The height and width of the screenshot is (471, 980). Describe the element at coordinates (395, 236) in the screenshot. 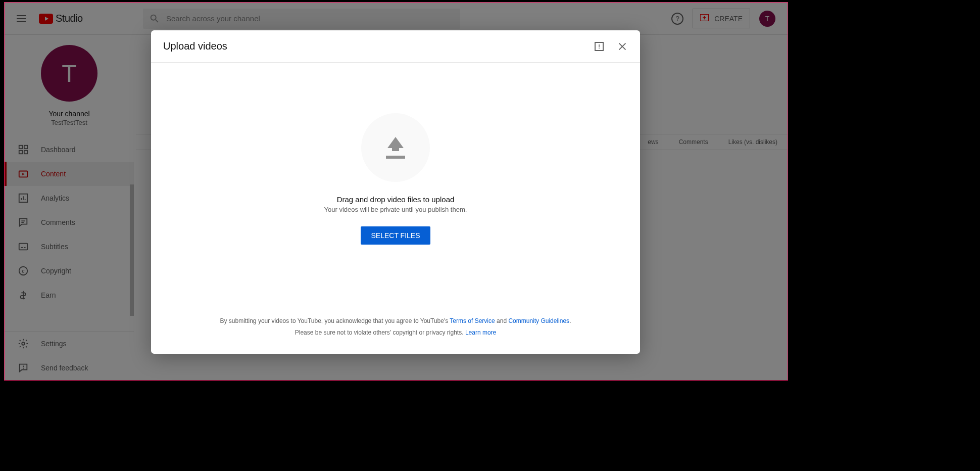

I see `select-files-button: SELECT FILES` at that location.